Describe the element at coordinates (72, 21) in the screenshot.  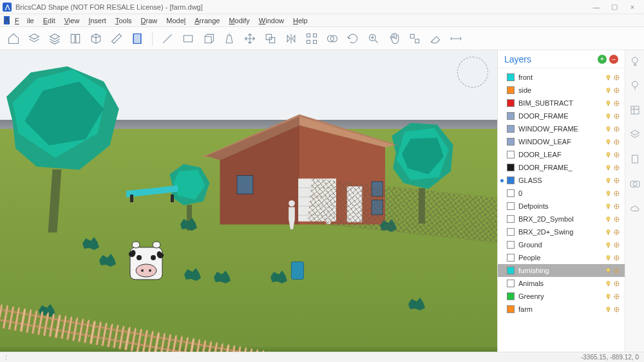
I see `menu-view: View` at that location.